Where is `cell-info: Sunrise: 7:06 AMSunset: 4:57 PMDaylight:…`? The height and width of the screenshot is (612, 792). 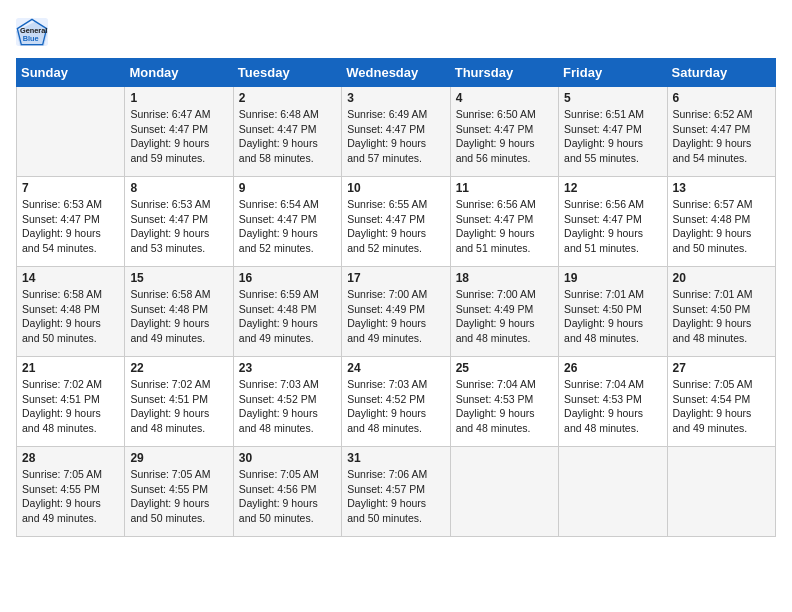 cell-info: Sunrise: 7:06 AMSunset: 4:57 PMDaylight:… is located at coordinates (396, 496).